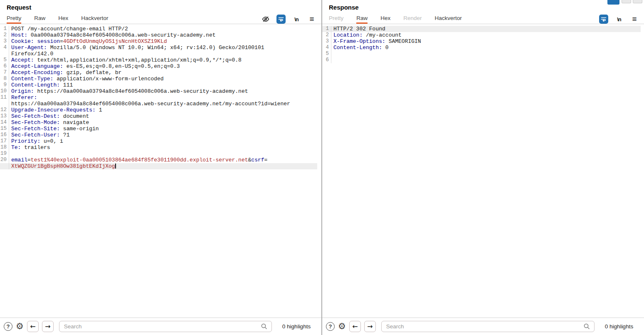  What do you see at coordinates (376, 42) in the screenshot?
I see `code-text: X-Frame-Options: SAMEORIGIN` at bounding box center [376, 42].